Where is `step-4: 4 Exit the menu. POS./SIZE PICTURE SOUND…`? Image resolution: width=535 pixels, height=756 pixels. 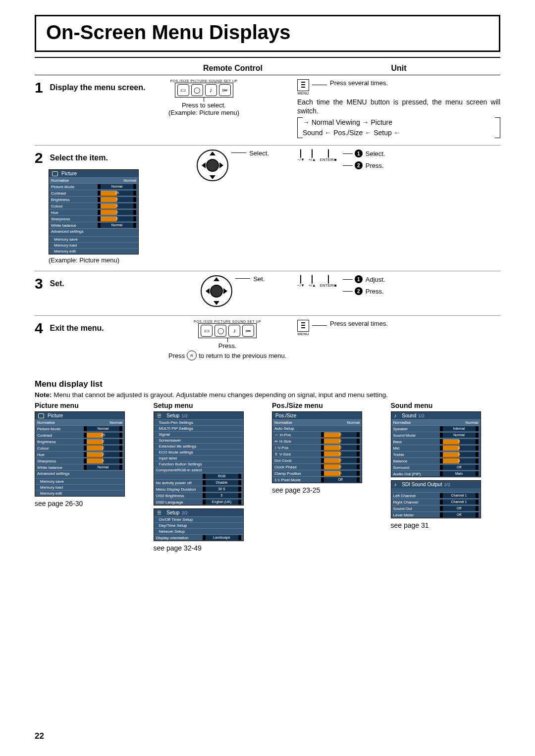
step-4: 4 Exit the menu. POS./SIZE PICTURE SOUND… is located at coordinates (268, 342).